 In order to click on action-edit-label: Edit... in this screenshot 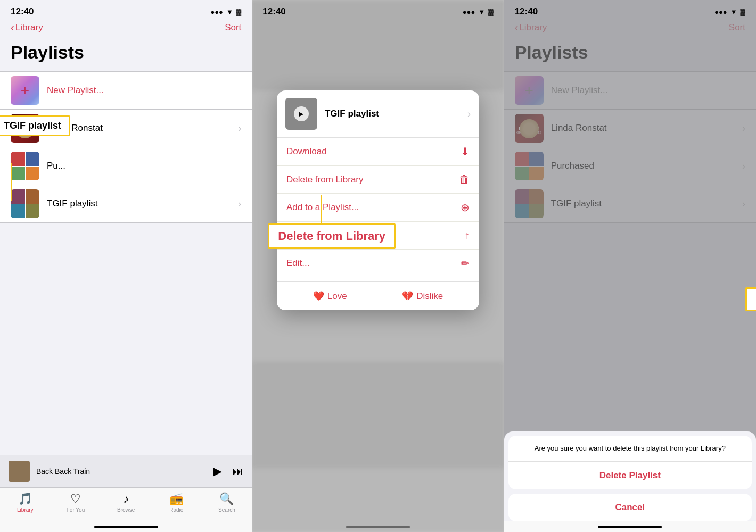, I will do `click(298, 263)`.